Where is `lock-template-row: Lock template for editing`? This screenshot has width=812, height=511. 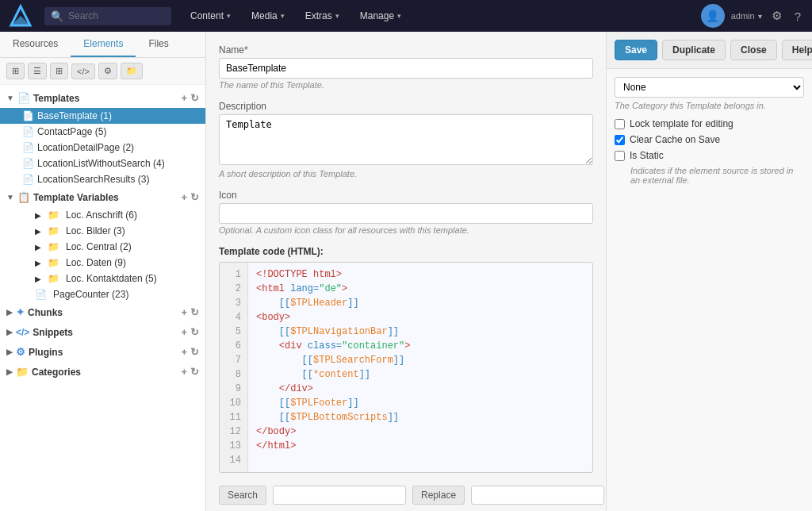 lock-template-row: Lock template for editing is located at coordinates (709, 124).